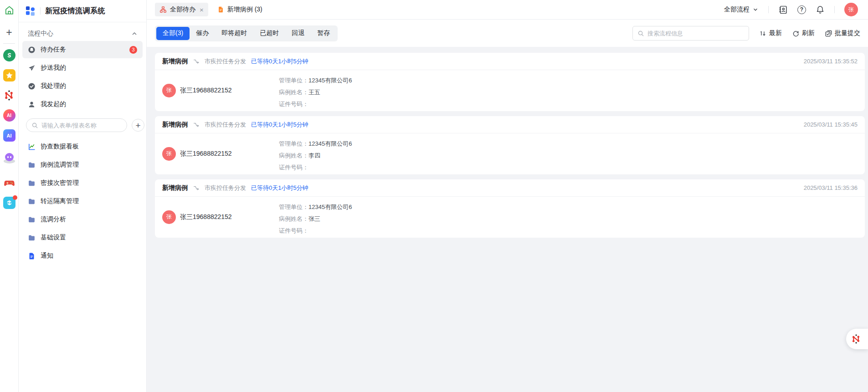 The width and height of the screenshot is (868, 392). What do you see at coordinates (691, 33) in the screenshot?
I see `flow-search-input` at bounding box center [691, 33].